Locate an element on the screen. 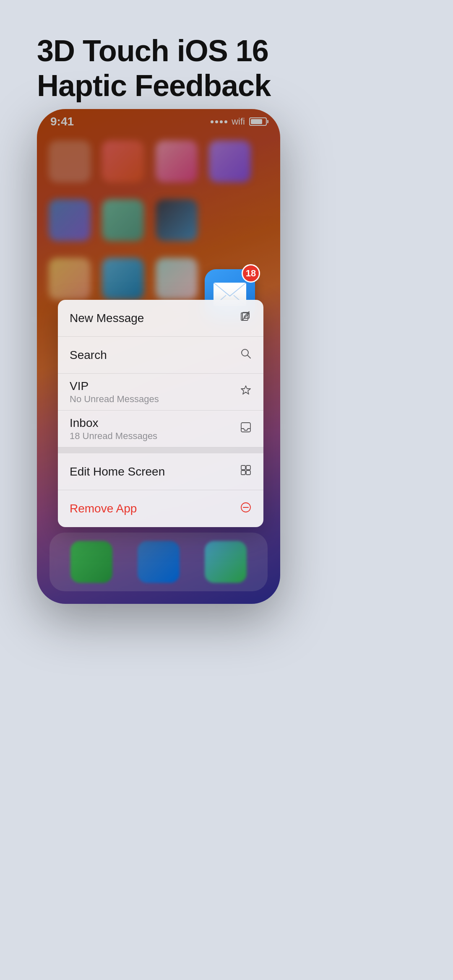  menu-item-vip-title: VIP is located at coordinates (114, 386).